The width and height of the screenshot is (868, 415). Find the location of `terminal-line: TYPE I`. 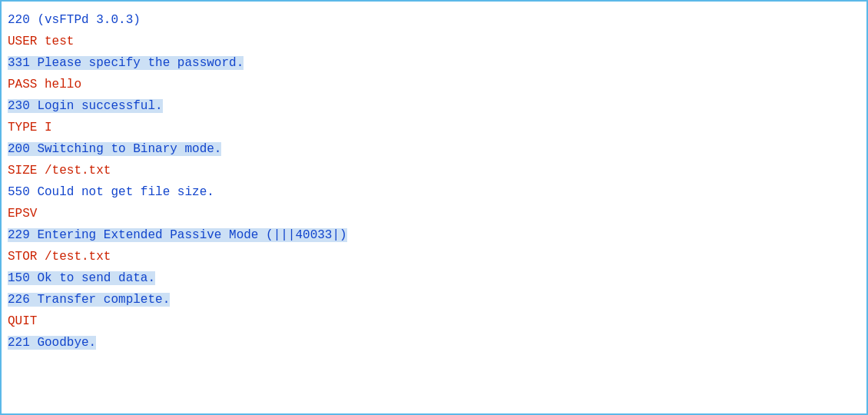

terminal-line: TYPE I is located at coordinates (434, 128).